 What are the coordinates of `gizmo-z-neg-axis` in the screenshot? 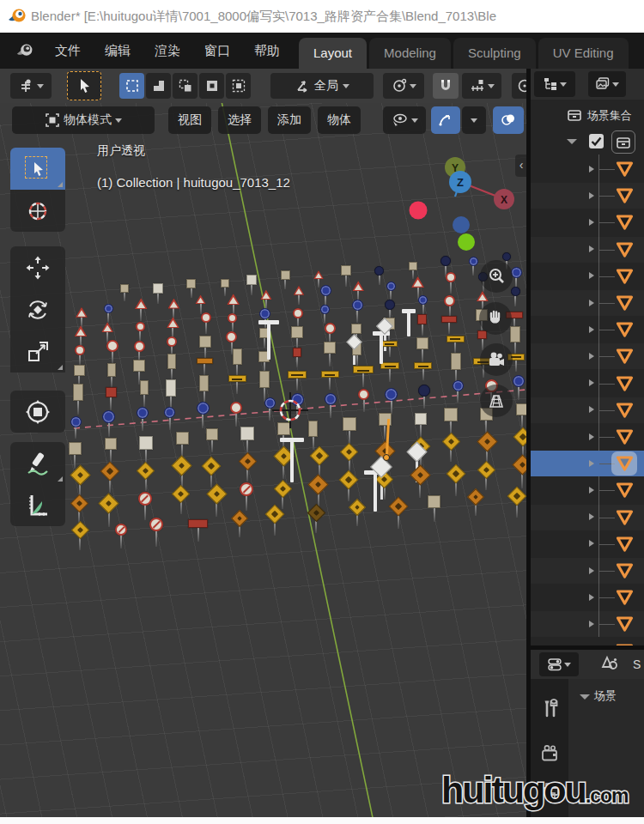 It's located at (461, 225).